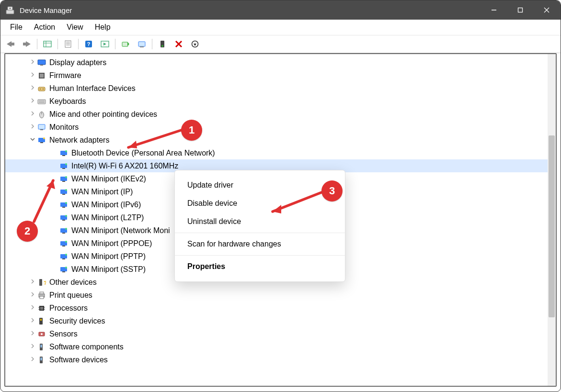 The image size is (561, 392). I want to click on other-icon: ?, so click(42, 282).